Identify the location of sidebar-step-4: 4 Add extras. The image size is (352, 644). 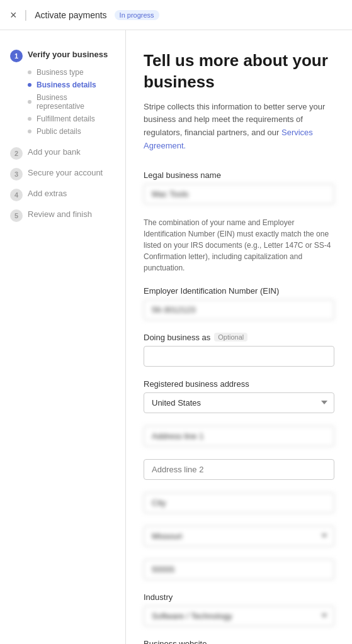
(63, 195).